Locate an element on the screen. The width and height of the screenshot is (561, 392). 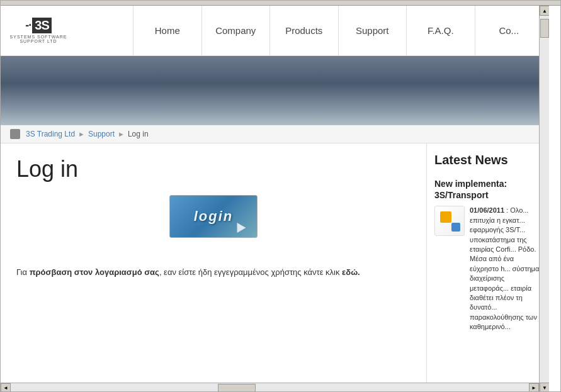
login-image-container: login is located at coordinates (213, 224).